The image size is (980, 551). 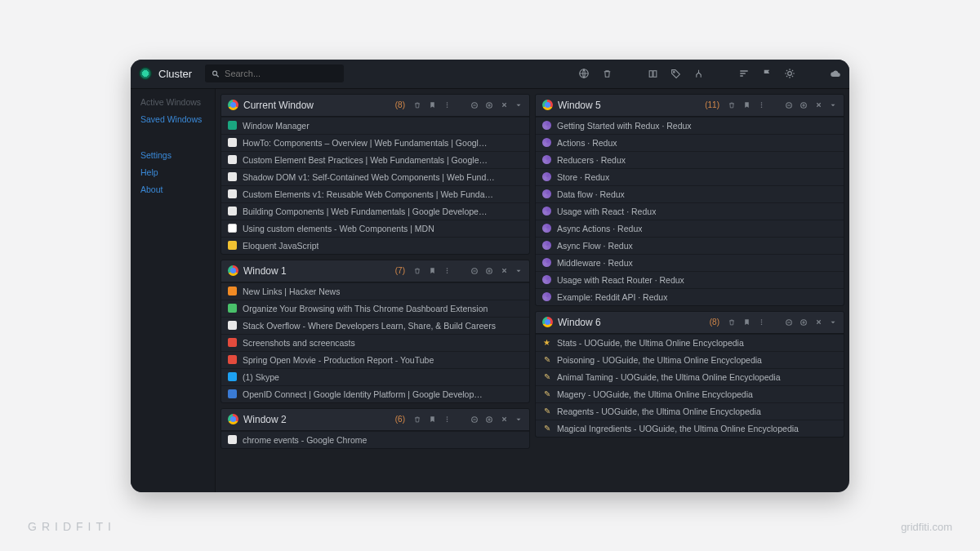 I want to click on tab-row: Screenshots and screencasts, so click(x=376, y=343).